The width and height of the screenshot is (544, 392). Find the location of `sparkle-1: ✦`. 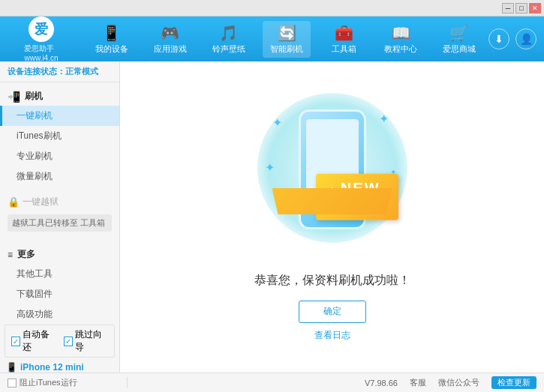

sparkle-1: ✦ is located at coordinates (278, 123).